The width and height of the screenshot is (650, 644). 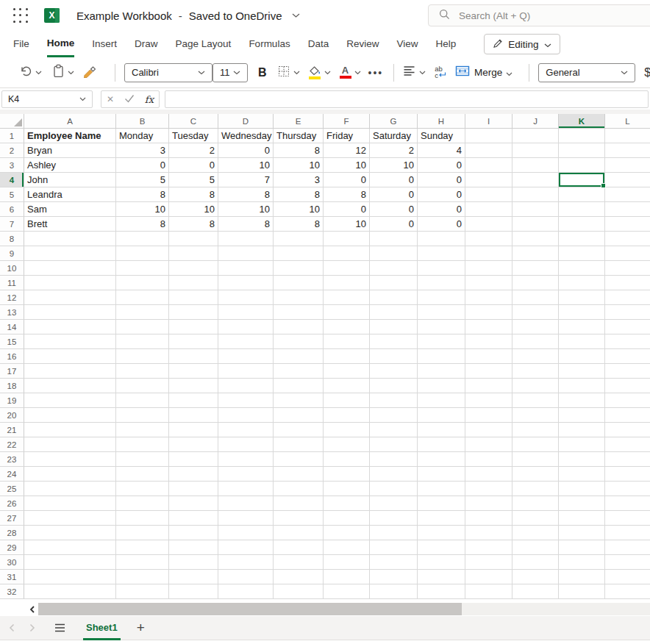 What do you see at coordinates (441, 415) in the screenshot?
I see `cell-H20` at bounding box center [441, 415].